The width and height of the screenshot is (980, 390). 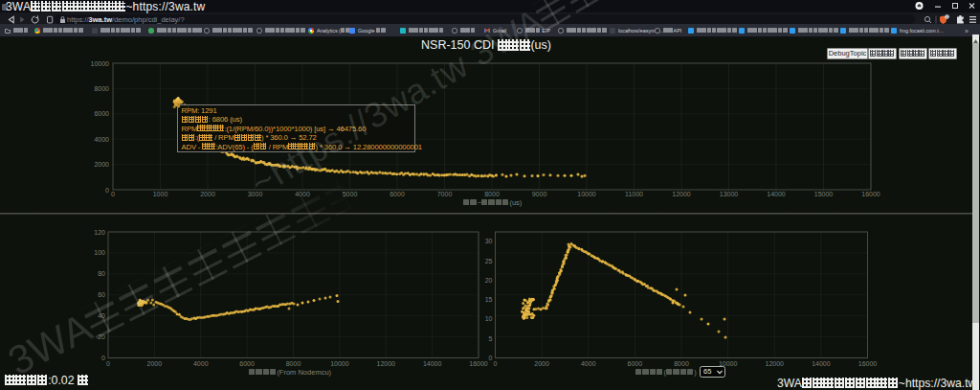 What do you see at coordinates (491, 339) in the screenshot?
I see `svg-text: 5` at bounding box center [491, 339].